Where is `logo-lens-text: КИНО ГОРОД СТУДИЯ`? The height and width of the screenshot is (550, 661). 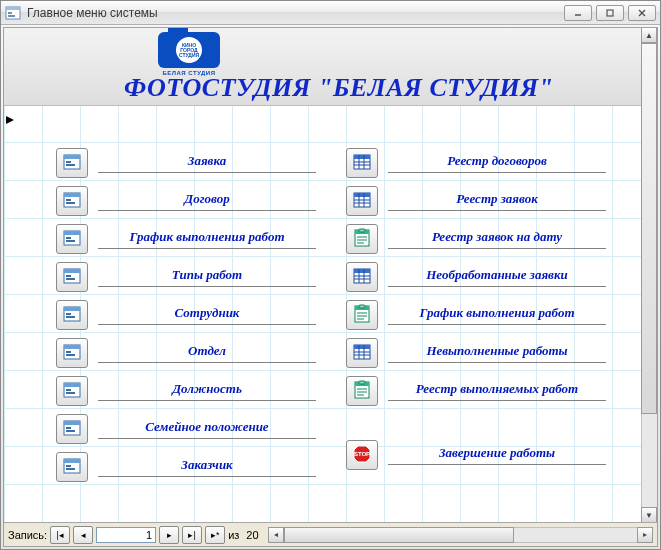 logo-lens-text: КИНО ГОРОД СТУДИЯ is located at coordinates (189, 50).